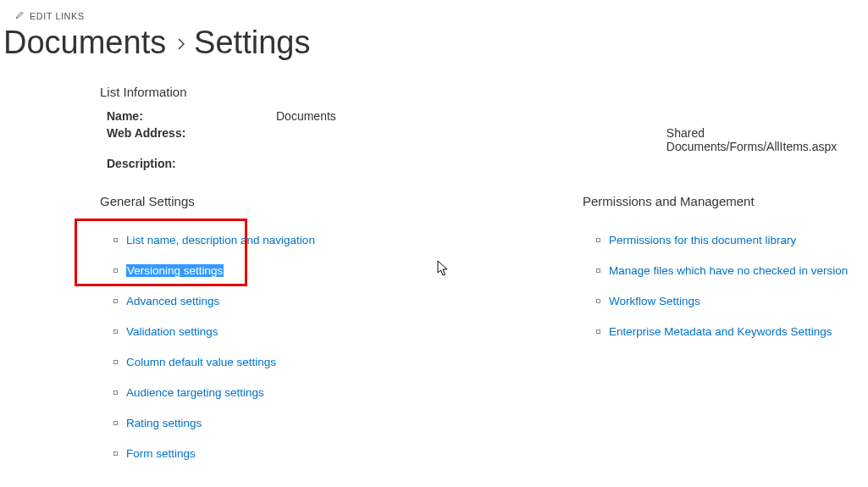  What do you see at coordinates (173, 302) in the screenshot?
I see `link-advanced-settings: Advanced settings` at bounding box center [173, 302].